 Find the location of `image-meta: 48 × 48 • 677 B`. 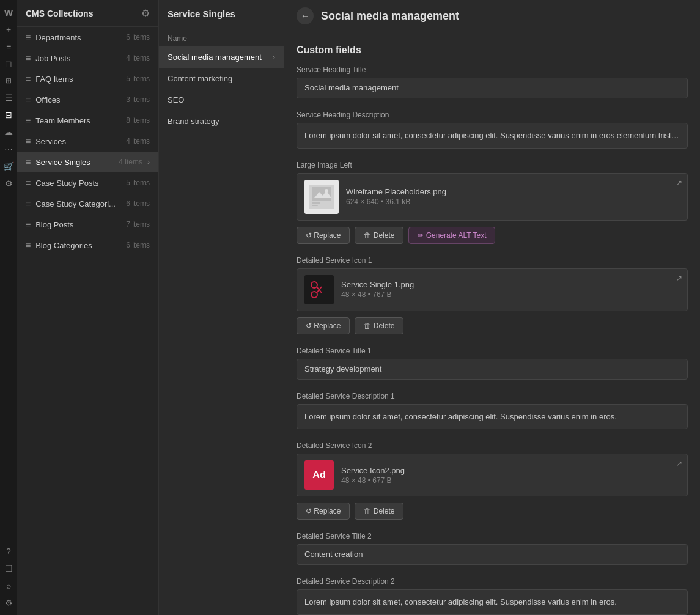

image-meta: 48 × 48 • 677 B is located at coordinates (510, 481).